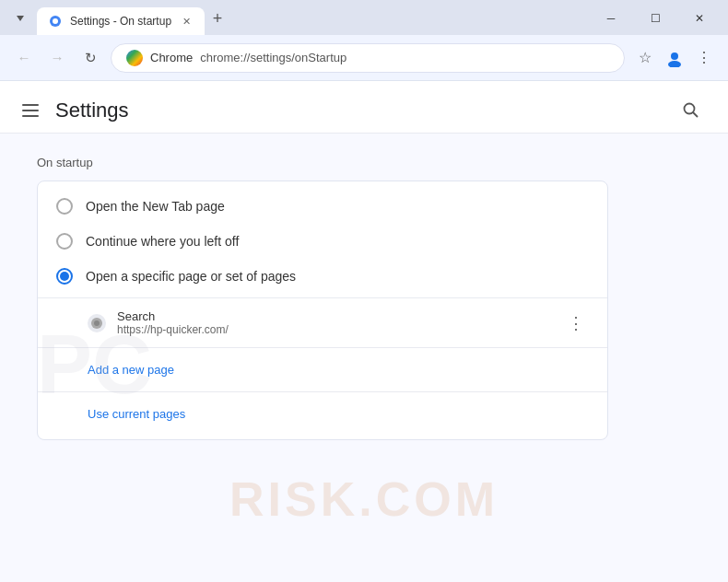 The height and width of the screenshot is (582, 728). Describe the element at coordinates (20, 18) in the screenshot. I see `tab-dropdown-btn` at that location.